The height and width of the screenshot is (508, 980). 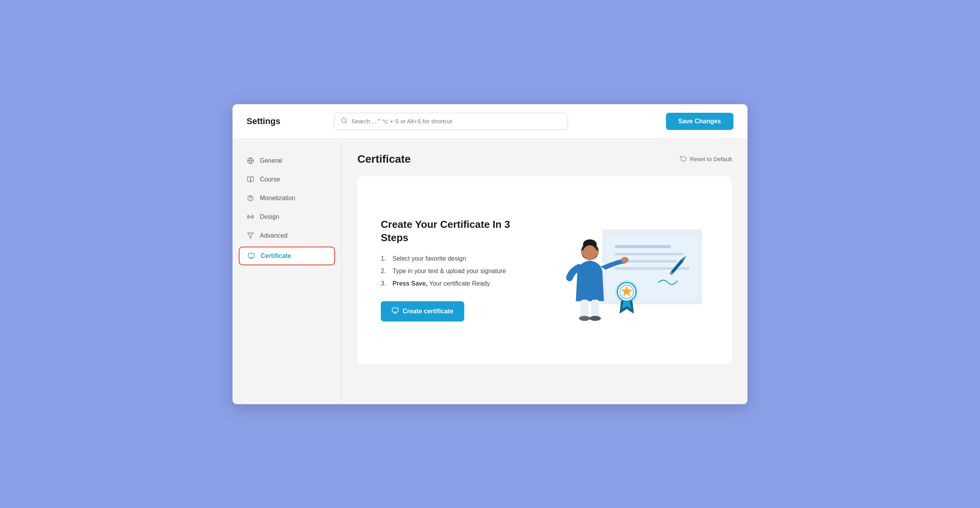 I want to click on sidebar-label-advanced: Advanced, so click(x=274, y=236).